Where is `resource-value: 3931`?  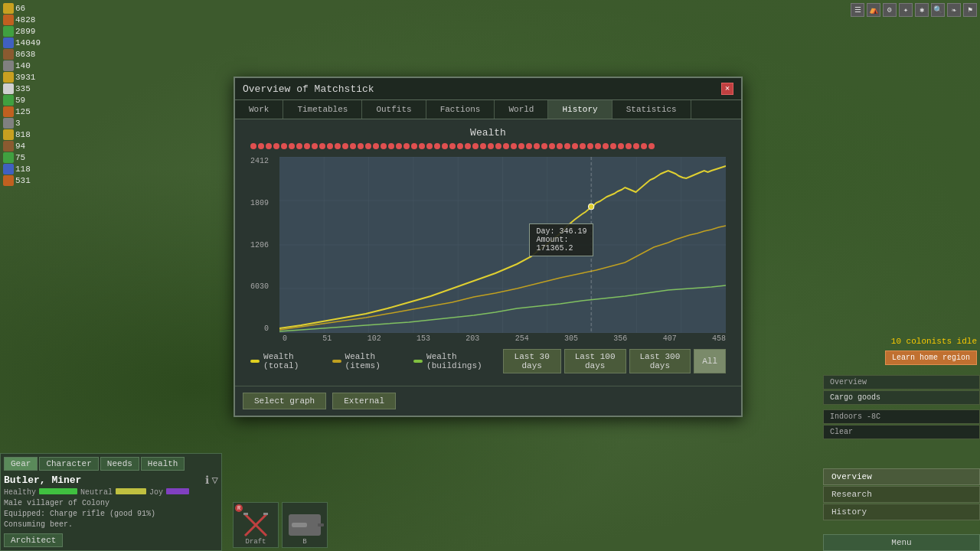 resource-value: 3931 is located at coordinates (25, 77).